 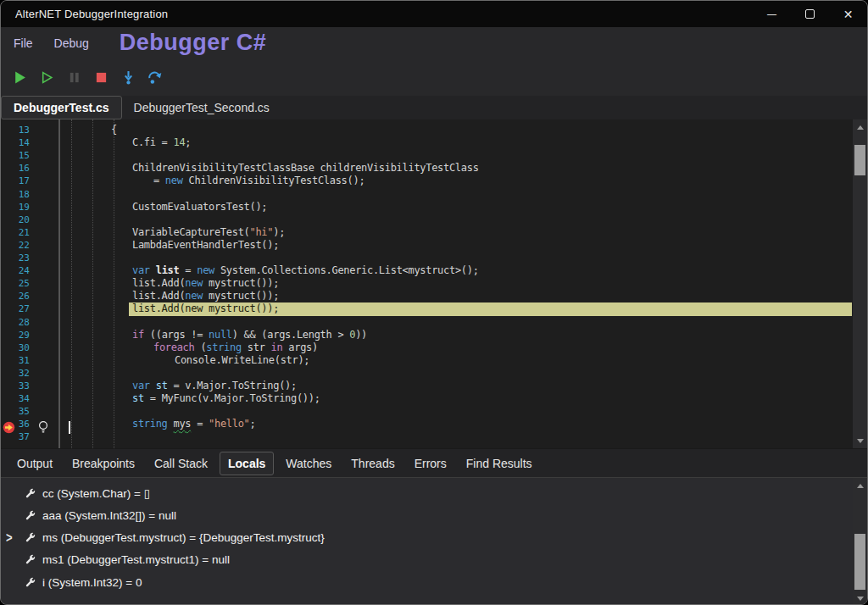 What do you see at coordinates (427, 347) in the screenshot?
I see `code-line: 30foreach (string str in args)` at bounding box center [427, 347].